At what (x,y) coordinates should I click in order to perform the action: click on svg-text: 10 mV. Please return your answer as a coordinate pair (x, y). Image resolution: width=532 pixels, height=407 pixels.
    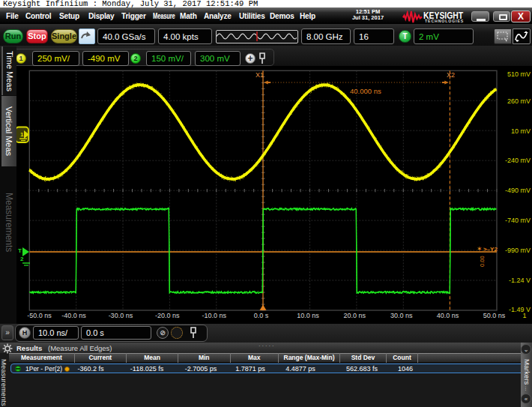
    Looking at the image, I should click on (521, 131).